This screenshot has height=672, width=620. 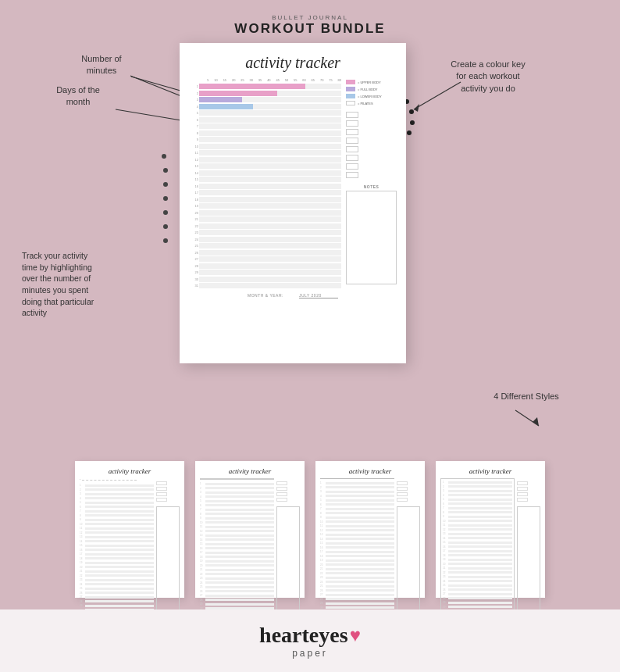 I want to click on page-header: BULLET JOURNAL WORKOUT BUNDLE, so click(x=310, y=19).